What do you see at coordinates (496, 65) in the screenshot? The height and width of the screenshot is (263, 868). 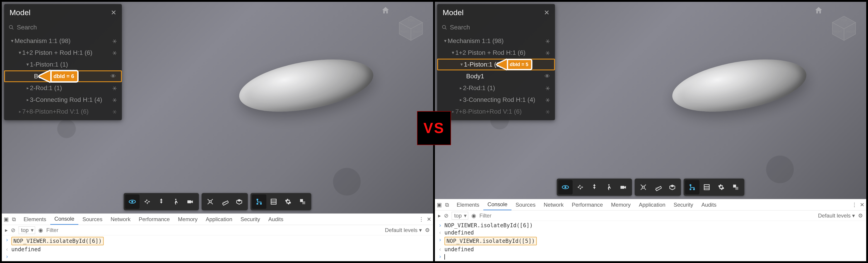 I see `tree-node-piston: ▼1-Piston:1 (1) dbId = 5` at bounding box center [496, 65].